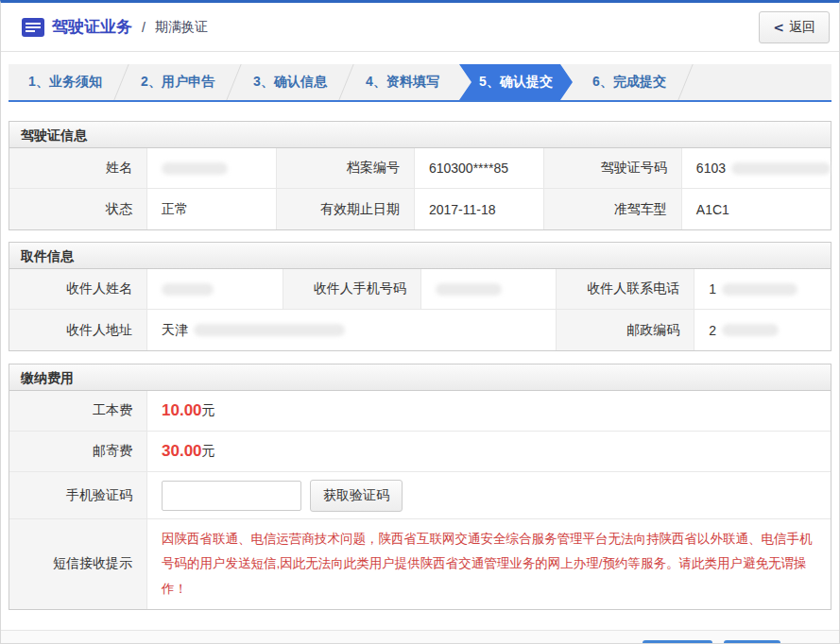 This screenshot has height=644, width=840. Describe the element at coordinates (758, 82) in the screenshot. I see `steps-filler` at that location.